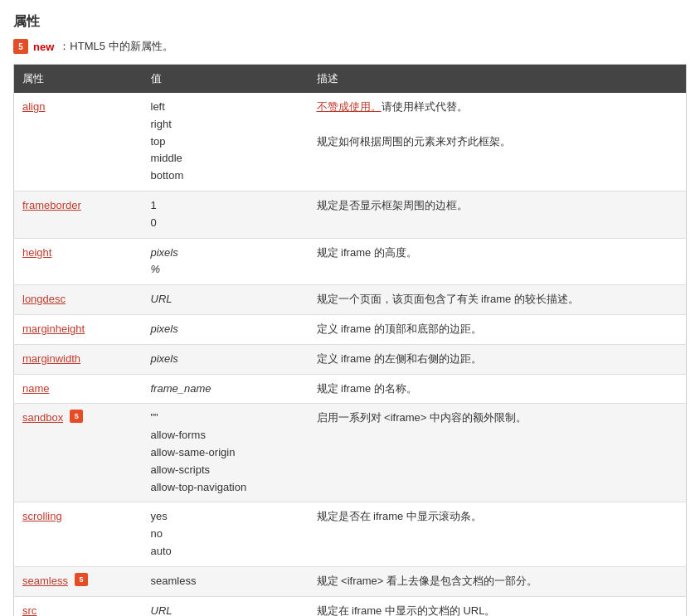 The image size is (700, 616). Describe the element at coordinates (36, 390) in the screenshot. I see `attr-link: name` at that location.